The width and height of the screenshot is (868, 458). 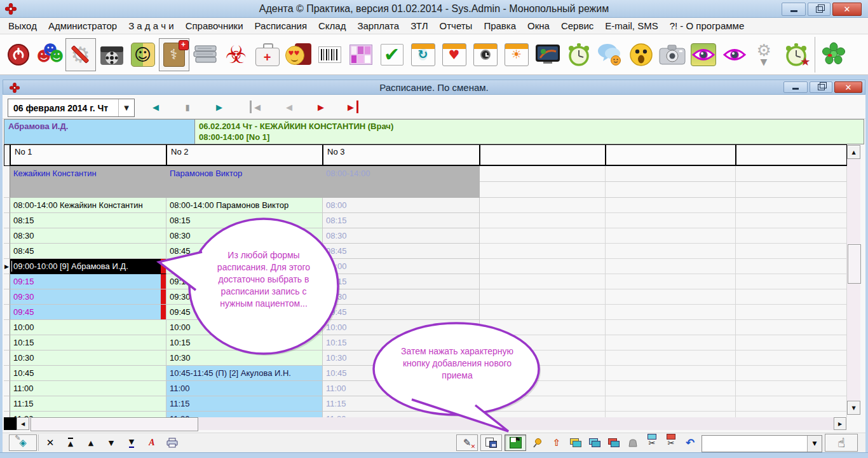 I want to click on scroll-right-button: ▶, so click(x=840, y=424).